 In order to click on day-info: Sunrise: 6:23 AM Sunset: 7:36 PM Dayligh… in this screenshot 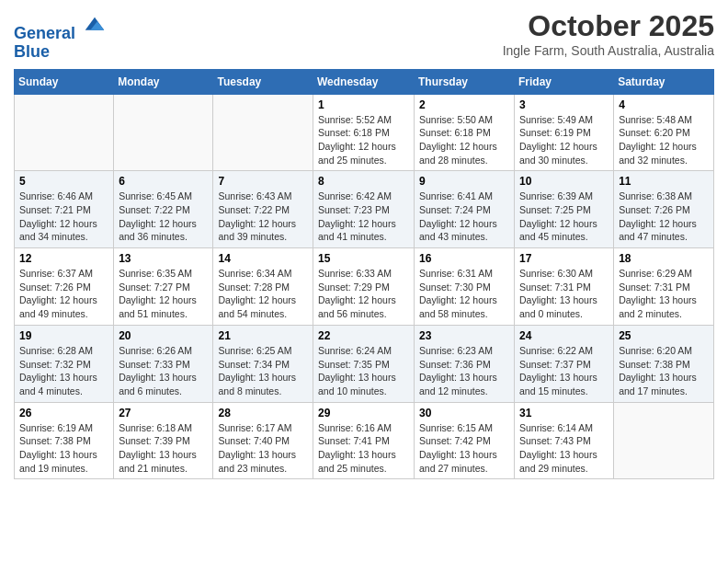, I will do `click(464, 372)`.